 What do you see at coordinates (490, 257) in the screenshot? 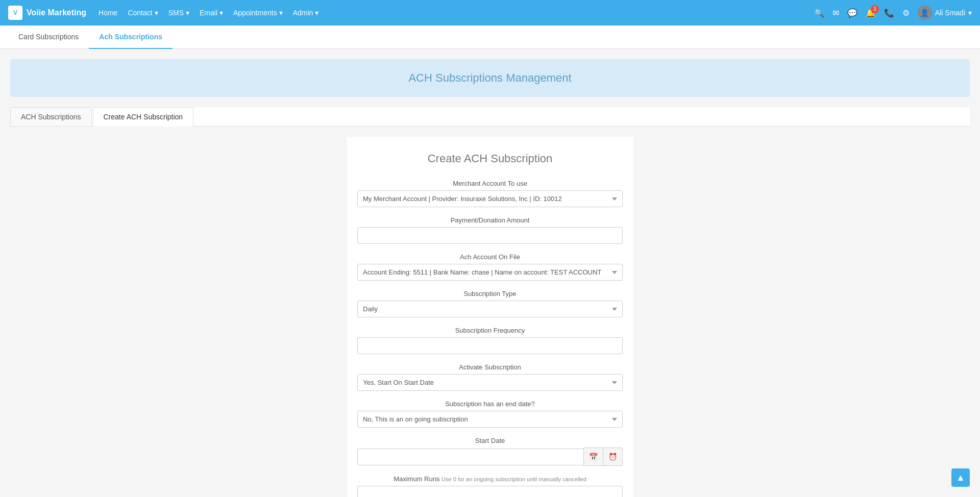
I see `ach-account-label: Ach Account On File` at bounding box center [490, 257].